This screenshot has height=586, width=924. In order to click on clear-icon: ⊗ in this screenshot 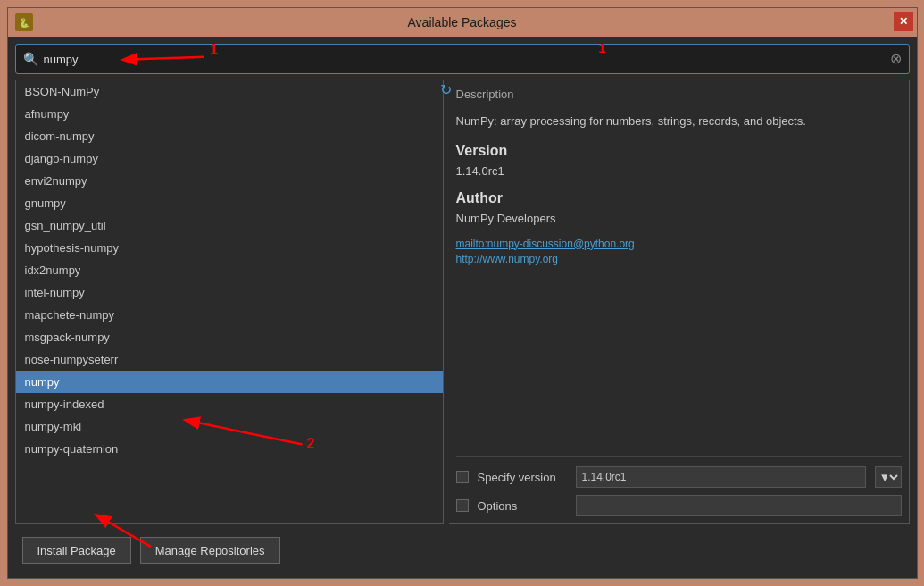, I will do `click(896, 59)`.